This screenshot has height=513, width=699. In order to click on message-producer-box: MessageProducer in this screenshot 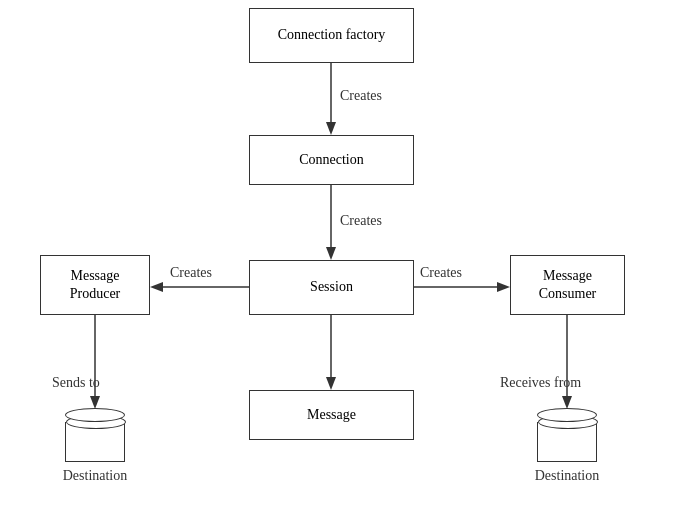, I will do `click(95, 285)`.